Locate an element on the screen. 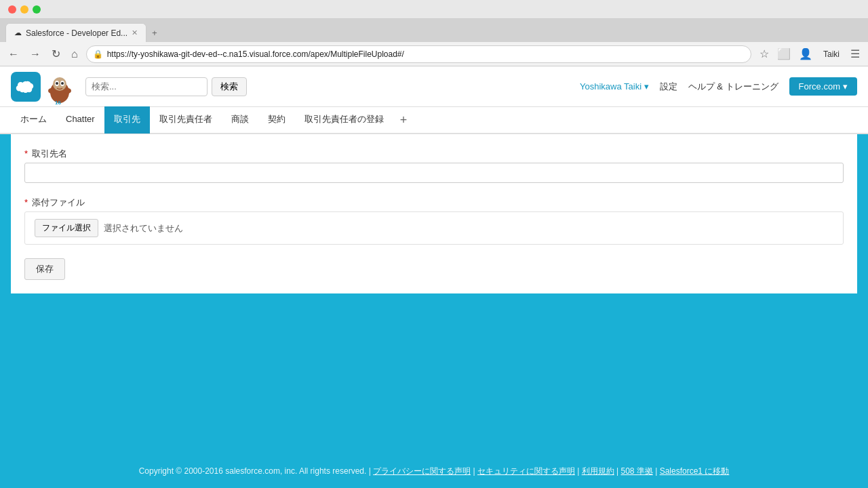 Image resolution: width=868 pixels, height=488 pixels. nav-tab-chatter: Chatter is located at coordinates (80, 120).